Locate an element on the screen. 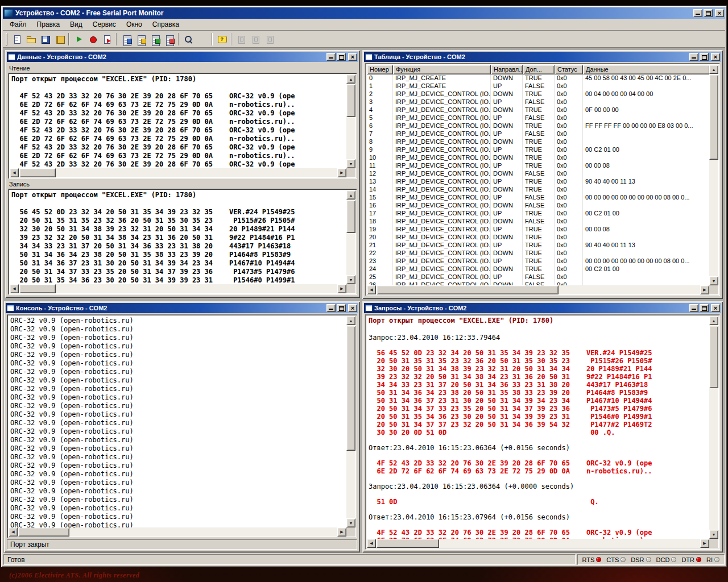 The width and height of the screenshot is (728, 582). menu-file: Файл is located at coordinates (18, 24).